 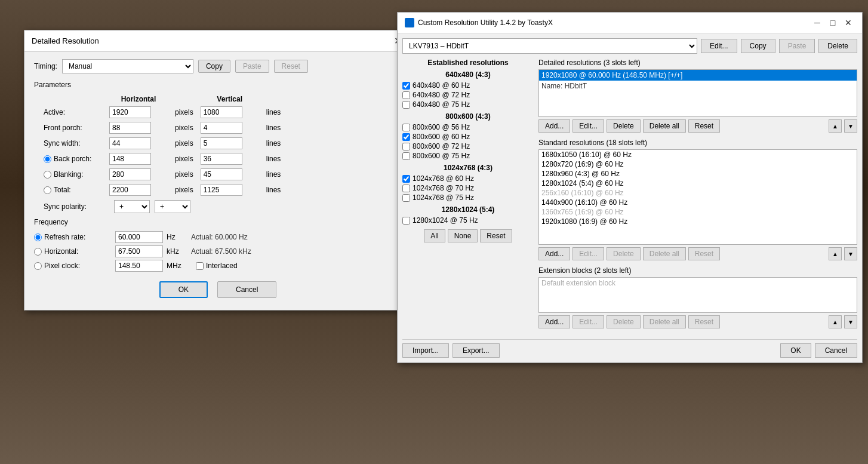 What do you see at coordinates (406, 137) in the screenshot?
I see `res-800-60-checkbox` at bounding box center [406, 137].